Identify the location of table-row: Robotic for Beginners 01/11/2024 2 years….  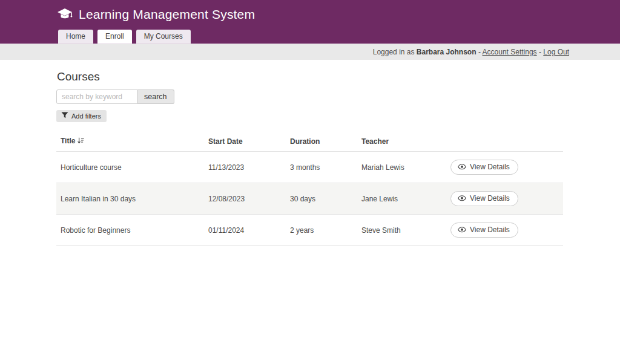
(310, 230).